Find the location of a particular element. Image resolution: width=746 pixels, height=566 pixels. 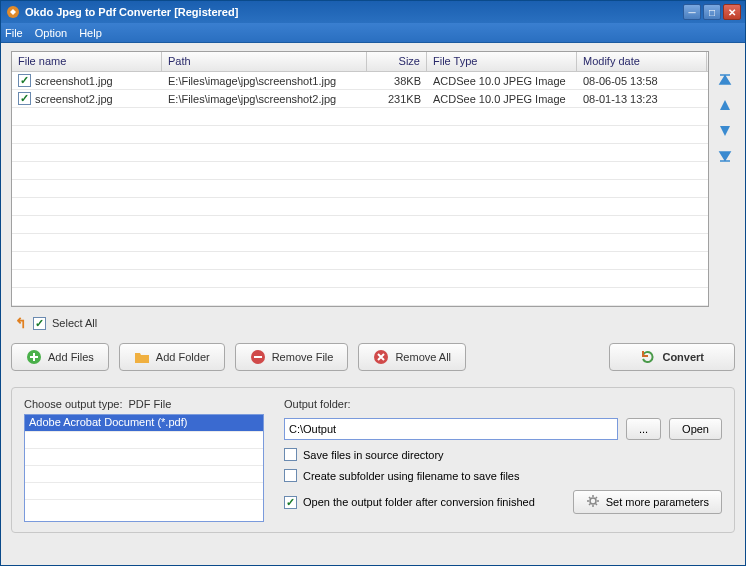

header-type: File Type is located at coordinates (502, 62).